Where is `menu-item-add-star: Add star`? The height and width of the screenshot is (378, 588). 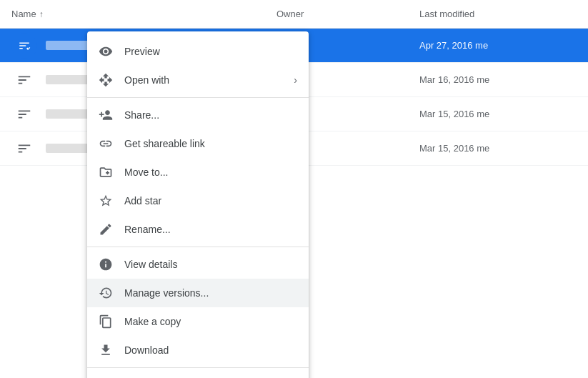 menu-item-add-star: Add star is located at coordinates (198, 201).